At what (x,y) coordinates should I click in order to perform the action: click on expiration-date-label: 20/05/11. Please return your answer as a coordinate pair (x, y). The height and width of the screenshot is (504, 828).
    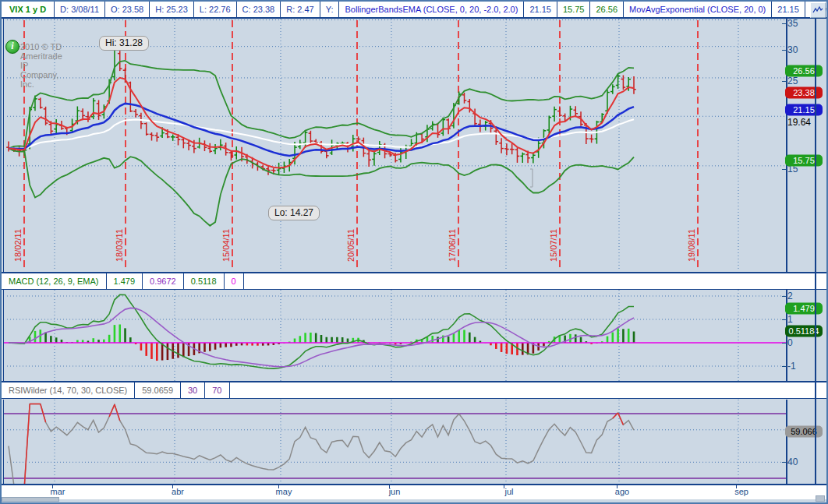
    Looking at the image, I should click on (351, 245).